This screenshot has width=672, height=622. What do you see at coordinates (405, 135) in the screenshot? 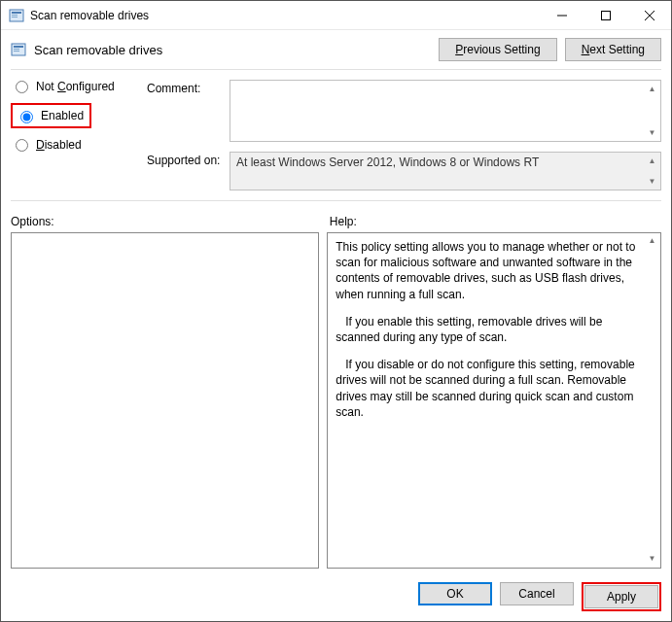
I see `fields-column: Comment: ▲ ▼ Supported on: At least Wind…` at bounding box center [405, 135].